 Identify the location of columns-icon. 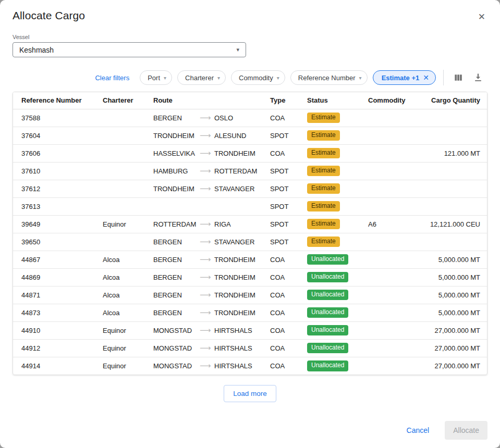
(458, 78).